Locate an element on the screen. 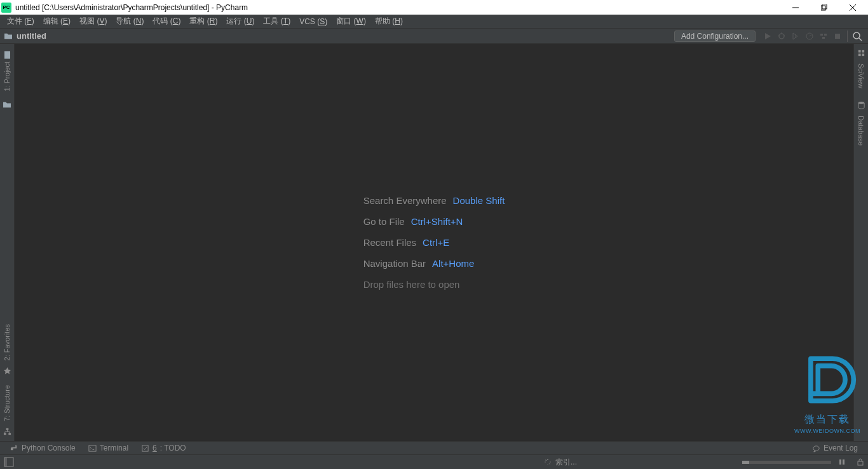  stop-icon is located at coordinates (837, 36).